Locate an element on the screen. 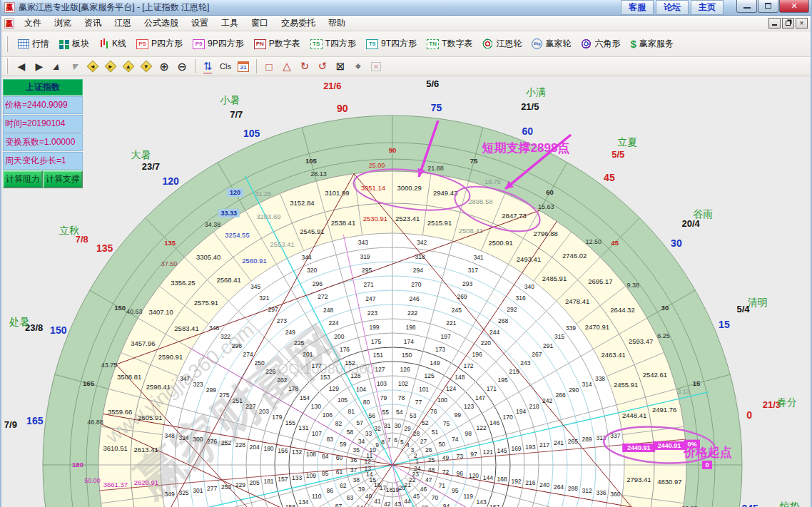  svg-text: 344 is located at coordinates (306, 257).